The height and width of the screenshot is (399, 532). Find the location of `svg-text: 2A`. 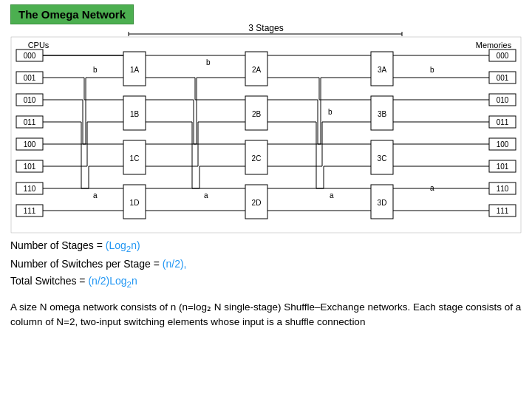

svg-text: 2A is located at coordinates (257, 69).